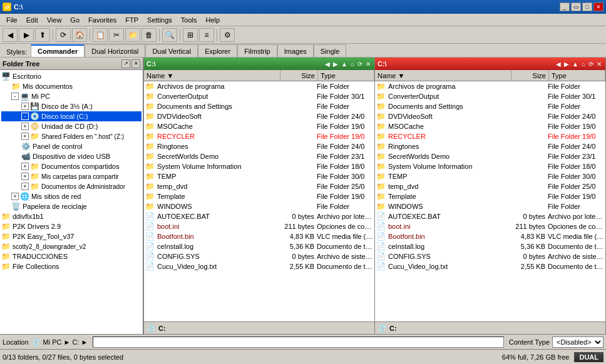 This screenshot has width=606, height=364. Describe the element at coordinates (490, 236) in the screenshot. I see `file-row: 📄Bootfont.bin4,83 KBVLC media file (....…` at that location.